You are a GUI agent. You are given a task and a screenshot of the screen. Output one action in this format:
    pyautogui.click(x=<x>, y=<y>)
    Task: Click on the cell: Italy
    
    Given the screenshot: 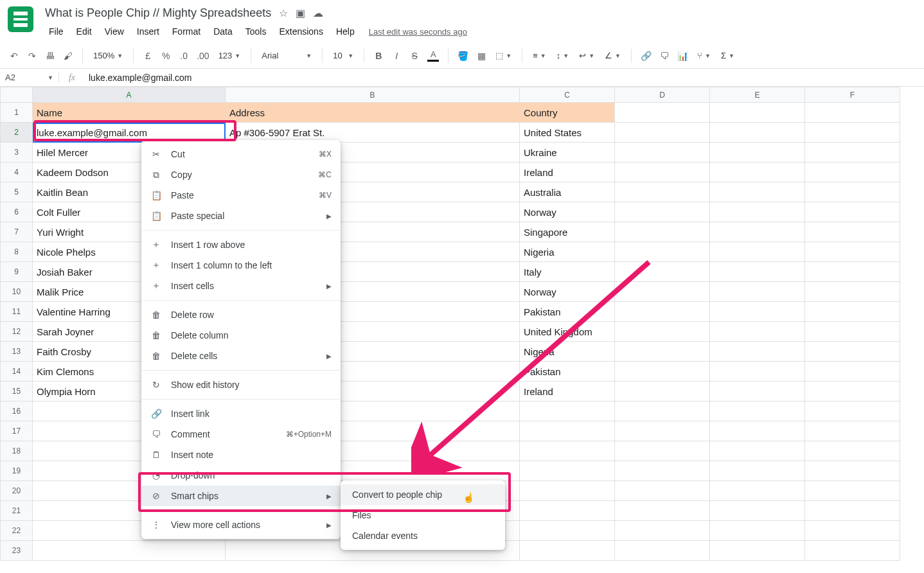 What is the action you would take?
    pyautogui.click(x=567, y=272)
    